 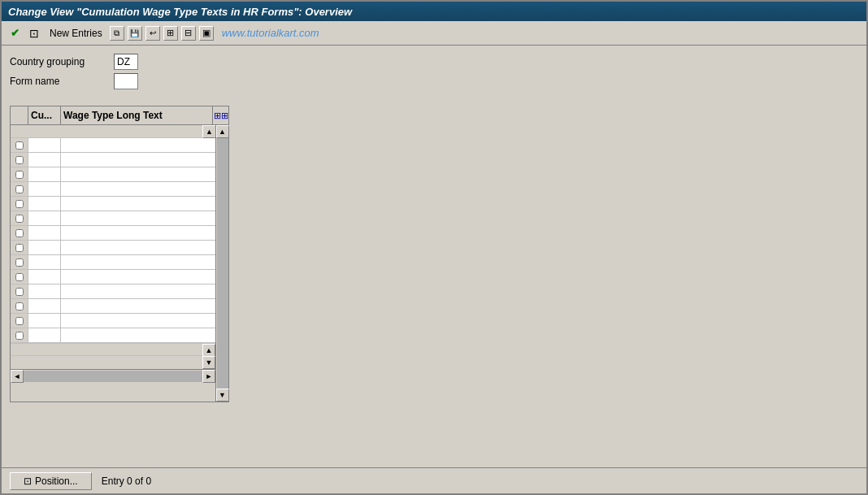 What do you see at coordinates (50, 481) in the screenshot?
I see `position-button: ⊡ Position...` at bounding box center [50, 481].